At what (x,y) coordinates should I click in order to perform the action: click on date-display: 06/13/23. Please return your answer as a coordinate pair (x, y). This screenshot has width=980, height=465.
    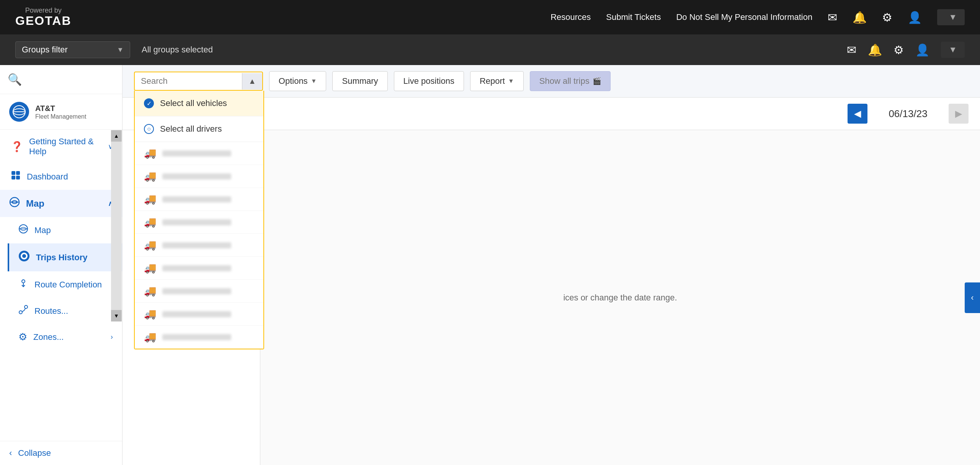
    Looking at the image, I should click on (908, 114).